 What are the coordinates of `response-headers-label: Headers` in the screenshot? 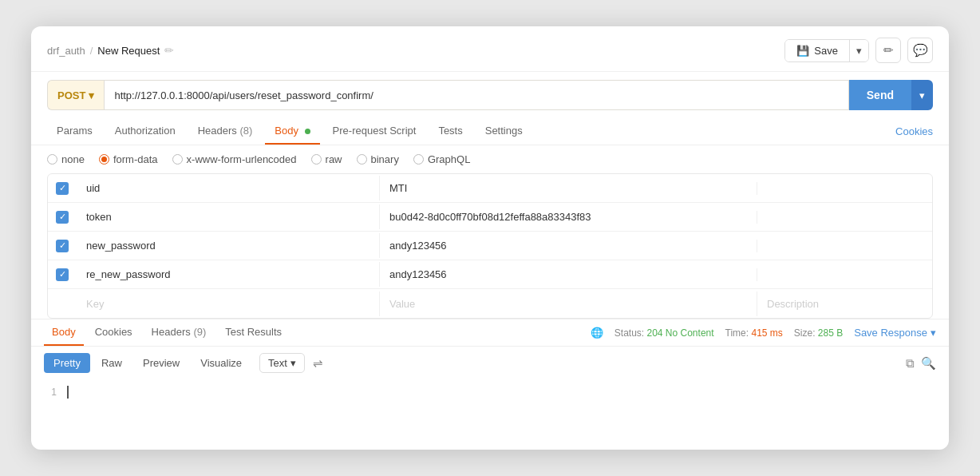 It's located at (171, 332).